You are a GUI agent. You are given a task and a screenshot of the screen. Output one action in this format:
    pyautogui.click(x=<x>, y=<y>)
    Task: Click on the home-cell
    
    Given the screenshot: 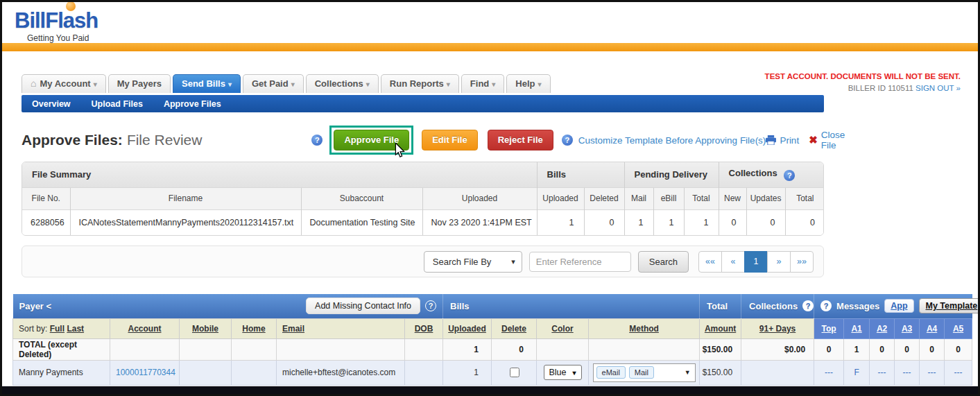 What is the action you would take?
    pyautogui.click(x=254, y=372)
    